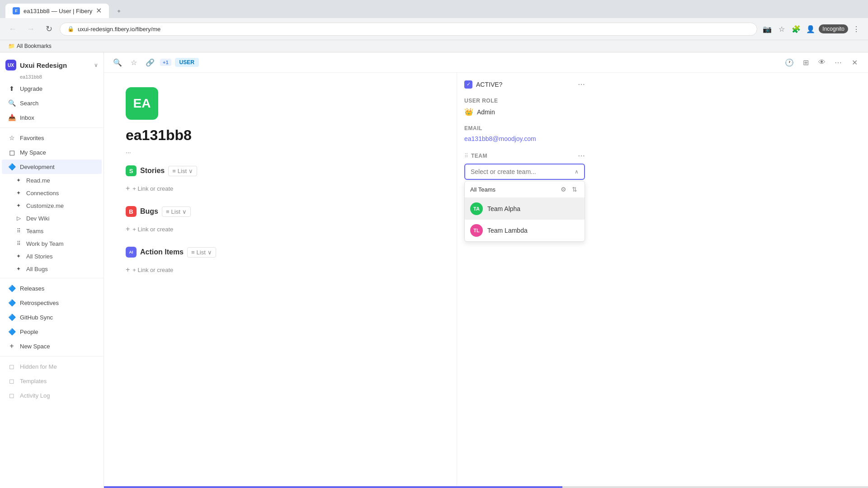 Image resolution: width=868 pixels, height=488 pixels. Describe the element at coordinates (45, 206) in the screenshot. I see `sidebar-label-customize: Customize.me` at that location.